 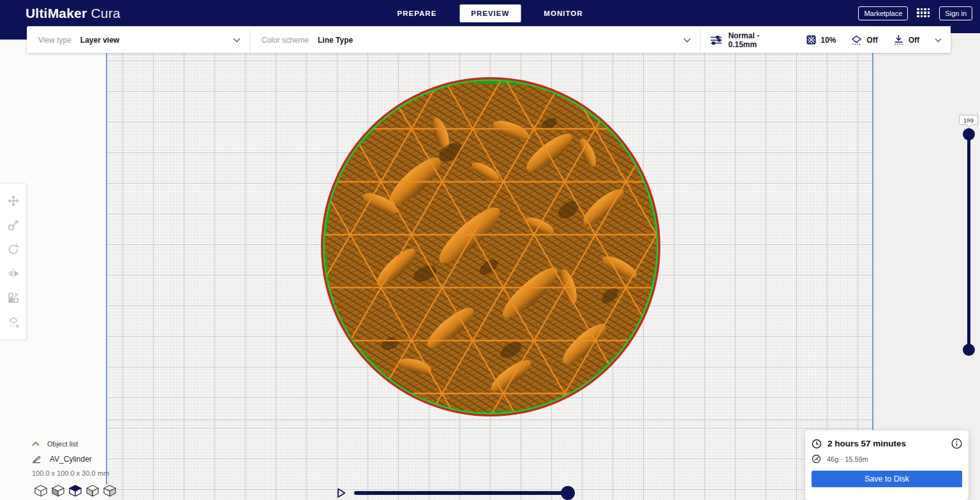 I want to click on view-type-value: Layer view, so click(x=100, y=40).